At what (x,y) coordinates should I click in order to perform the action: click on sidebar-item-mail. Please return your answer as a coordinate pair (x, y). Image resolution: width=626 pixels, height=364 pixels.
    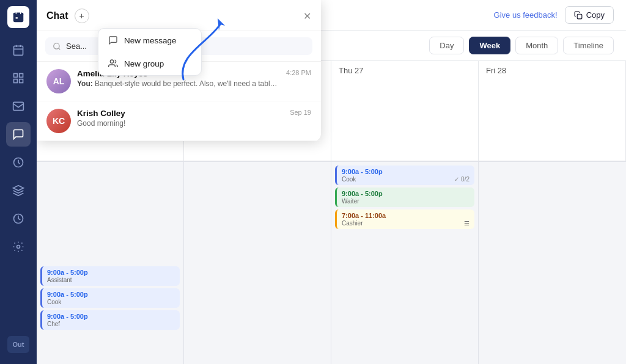
    Looking at the image, I should click on (18, 106).